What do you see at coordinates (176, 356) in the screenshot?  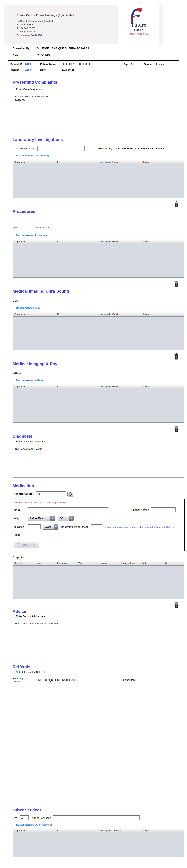 I see `delete-uss-button` at bounding box center [176, 356].